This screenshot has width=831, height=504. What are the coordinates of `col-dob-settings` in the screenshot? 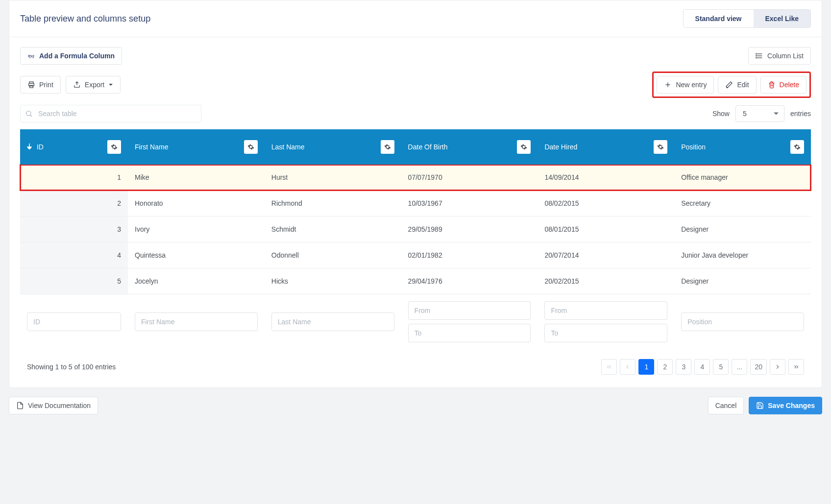 It's located at (524, 147).